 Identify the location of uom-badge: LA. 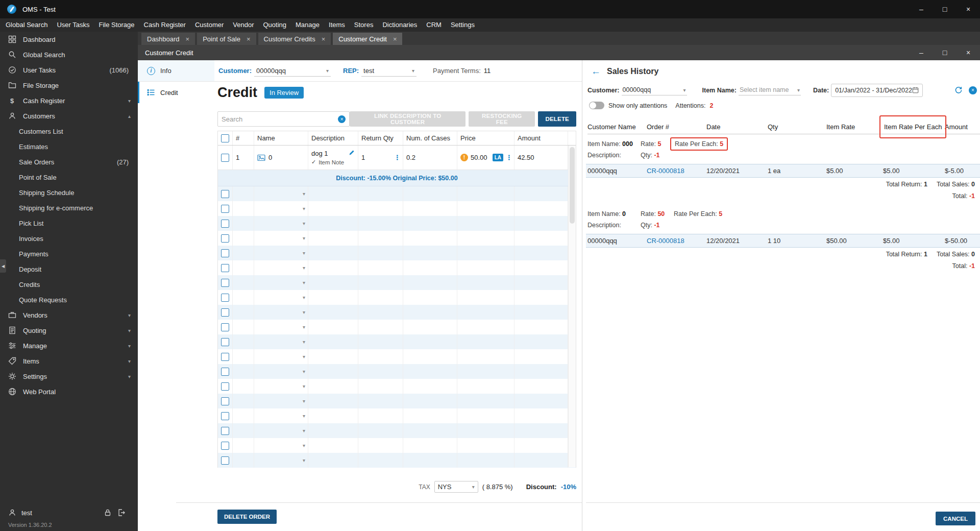
(498, 157).